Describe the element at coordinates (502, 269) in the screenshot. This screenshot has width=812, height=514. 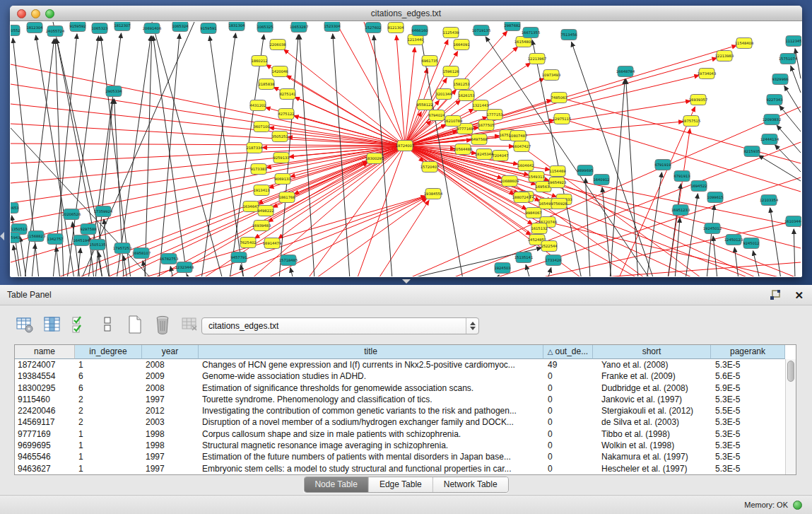
I see `network-node: 1924503` at that location.